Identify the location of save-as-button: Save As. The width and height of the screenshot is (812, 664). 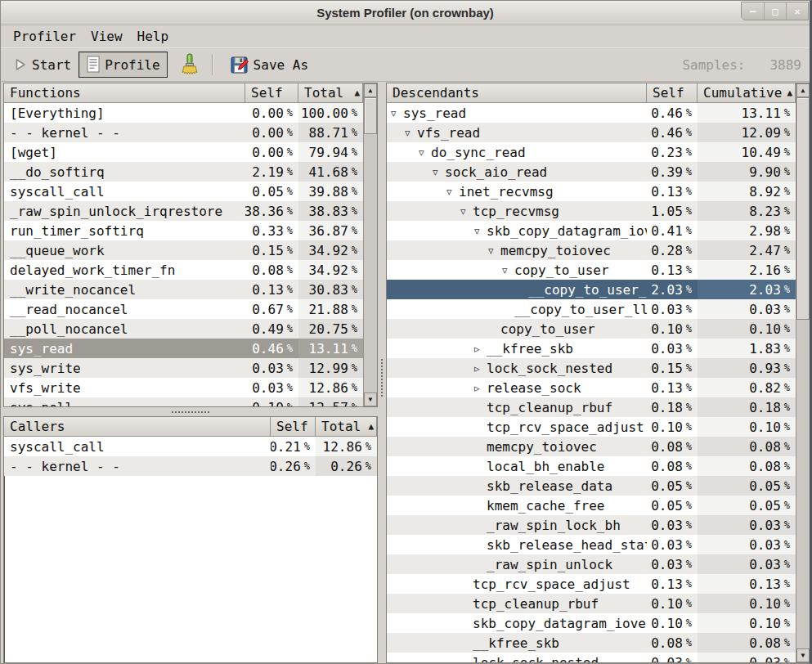
(269, 65).